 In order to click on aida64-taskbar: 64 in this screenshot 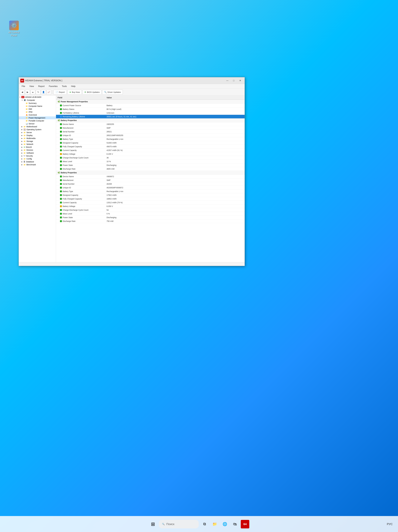, I will do `click(245, 524)`.